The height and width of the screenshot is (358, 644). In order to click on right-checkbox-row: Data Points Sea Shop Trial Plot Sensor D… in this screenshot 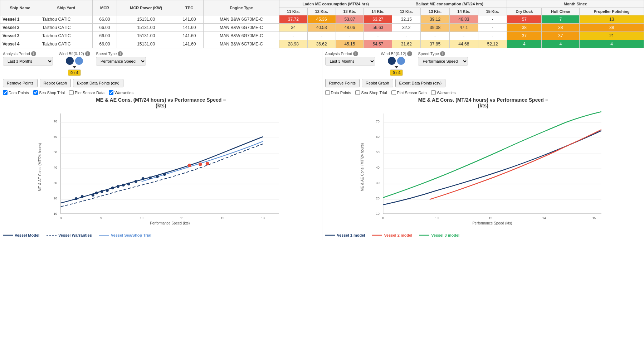, I will do `click(483, 92)`.